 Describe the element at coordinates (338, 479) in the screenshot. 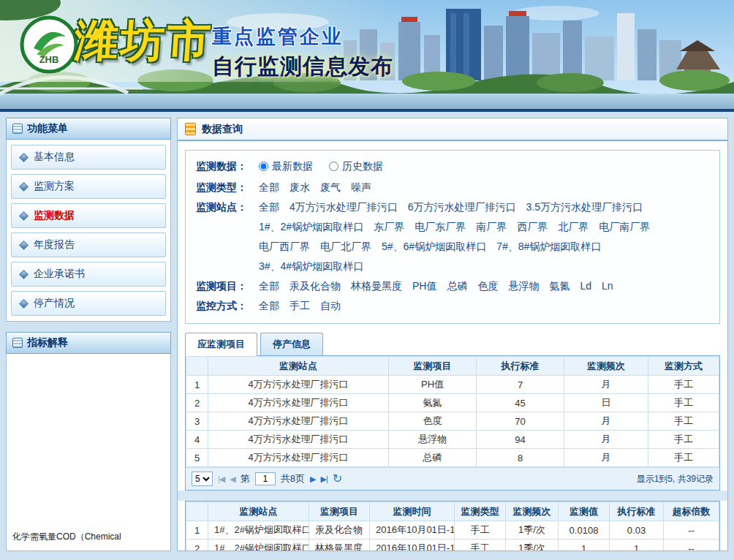

I see `refresh-icon: ↻` at that location.